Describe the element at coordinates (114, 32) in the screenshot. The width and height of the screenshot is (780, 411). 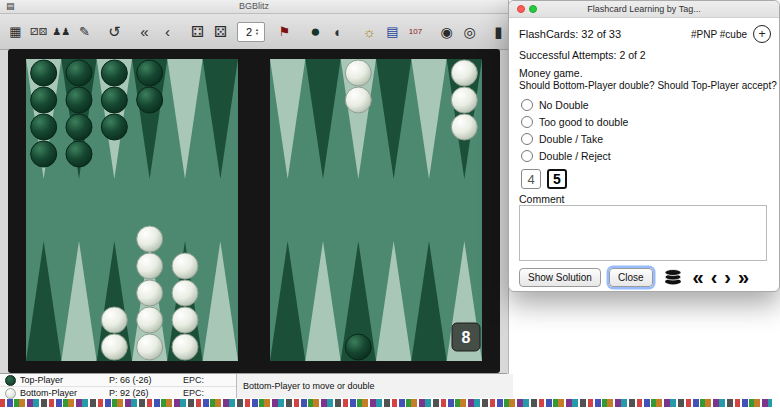
I see `undo-icon: ↺` at that location.